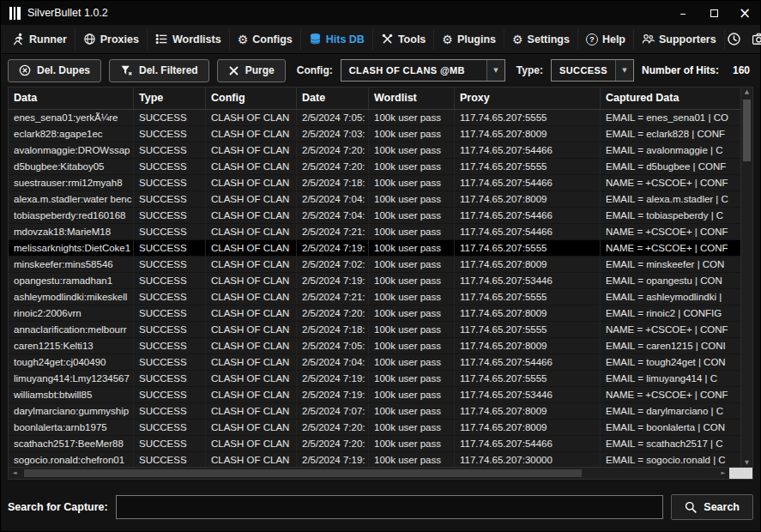 Image resolution: width=761 pixels, height=532 pixels. I want to click on hits-counter: Number of Hits: 160, so click(698, 70).